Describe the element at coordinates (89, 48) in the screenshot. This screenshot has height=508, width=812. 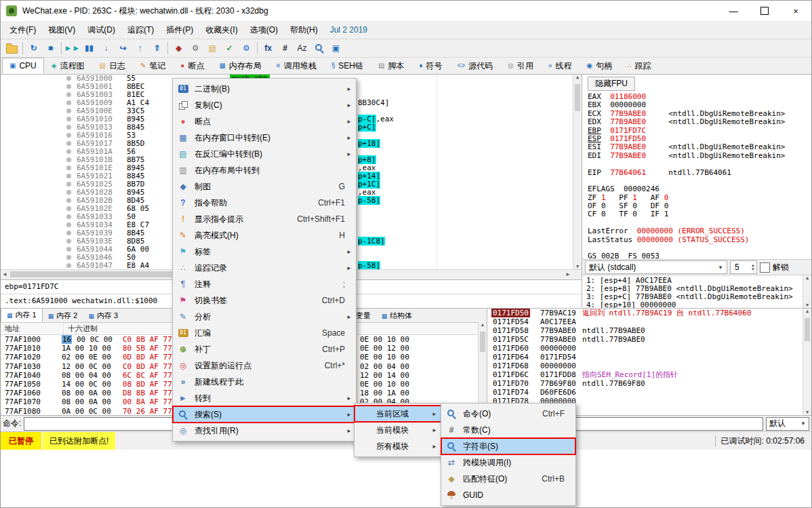
I see `pause-icon: ▮▮` at that location.